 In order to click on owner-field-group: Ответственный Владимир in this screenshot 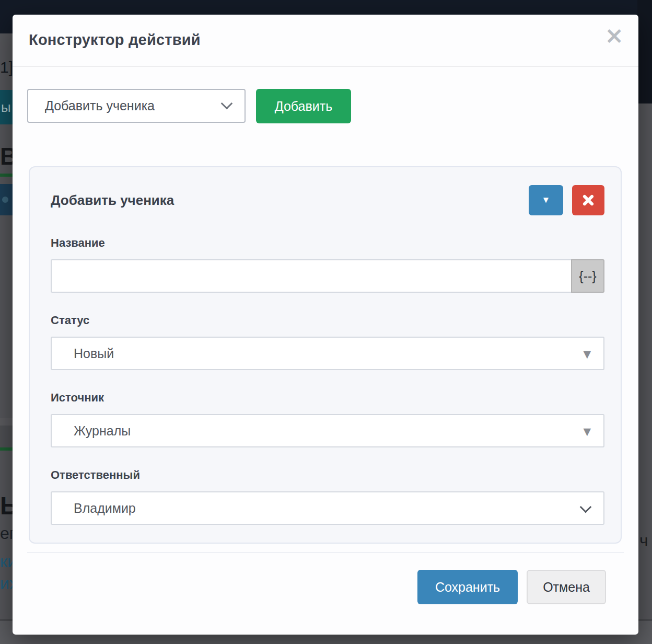, I will do `click(328, 496)`.